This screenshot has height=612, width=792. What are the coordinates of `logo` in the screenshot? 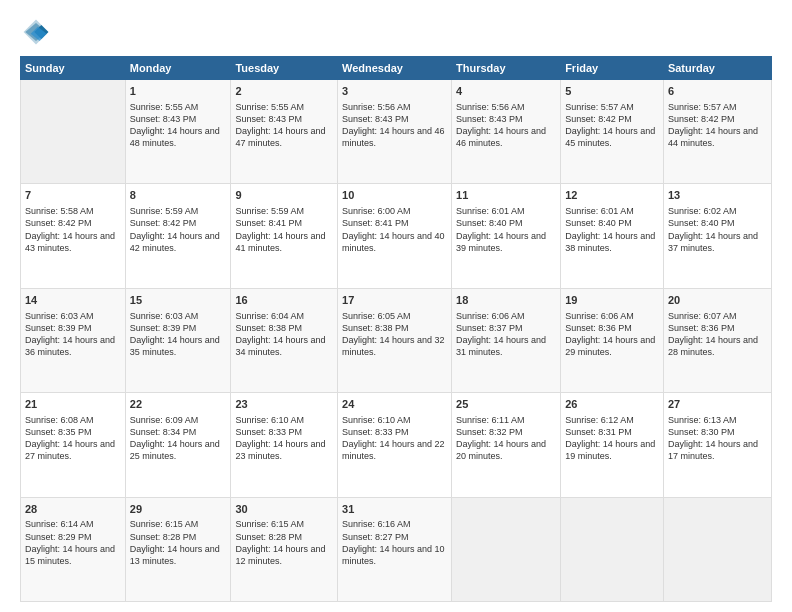 It's located at (38, 32).